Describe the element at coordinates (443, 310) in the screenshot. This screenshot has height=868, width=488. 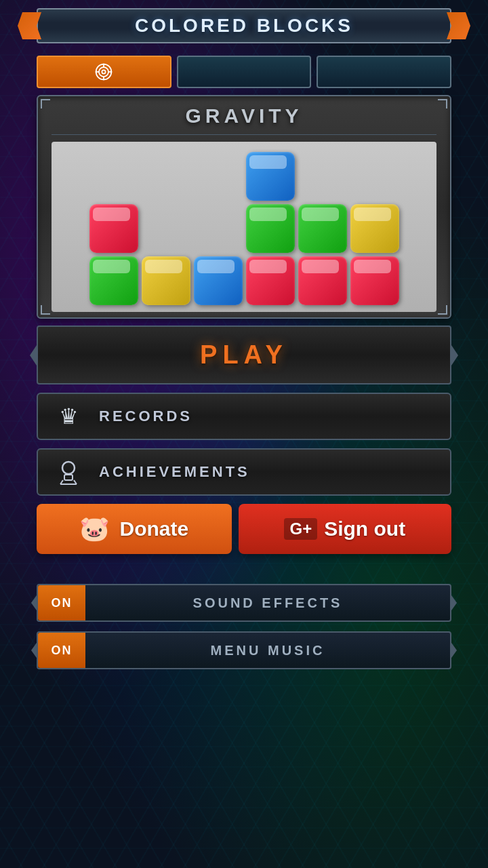
I see `corner-br` at that location.